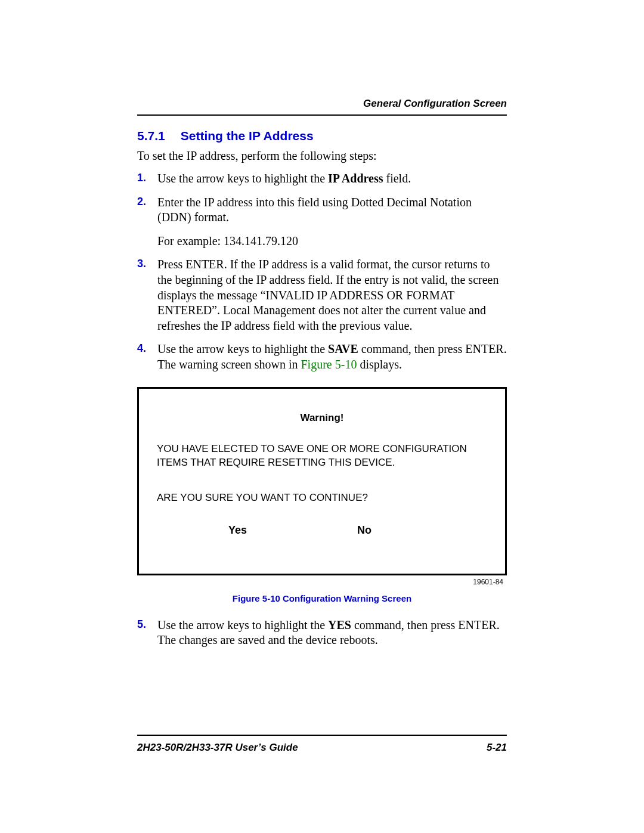 This screenshot has width=644, height=833. Describe the element at coordinates (322, 599) in the screenshot. I see `figure-caption: Figure 5-10 Configuration Warning Screen` at that location.